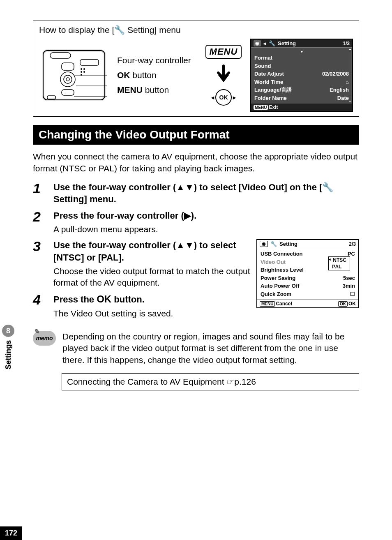 This screenshot has width=392, height=540. Describe the element at coordinates (308, 286) in the screenshot. I see `menu-row: Auto Power Off3min` at that location.